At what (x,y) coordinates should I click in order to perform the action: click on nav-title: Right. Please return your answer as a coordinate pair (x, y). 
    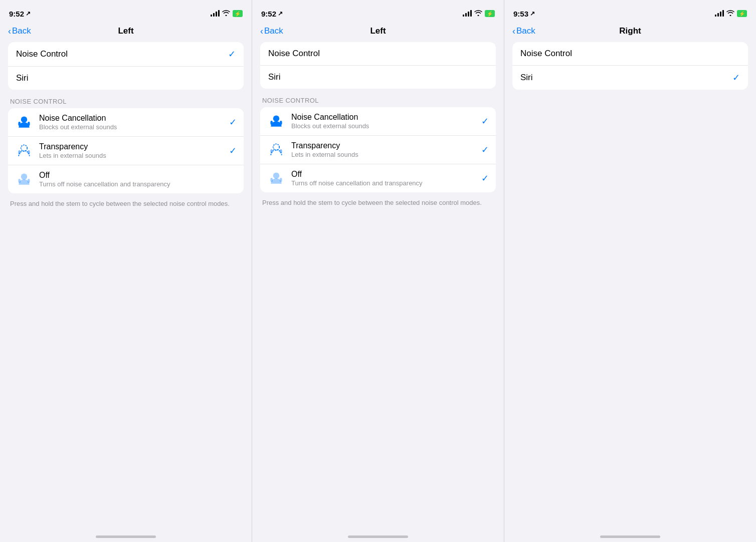
    Looking at the image, I should click on (630, 31).